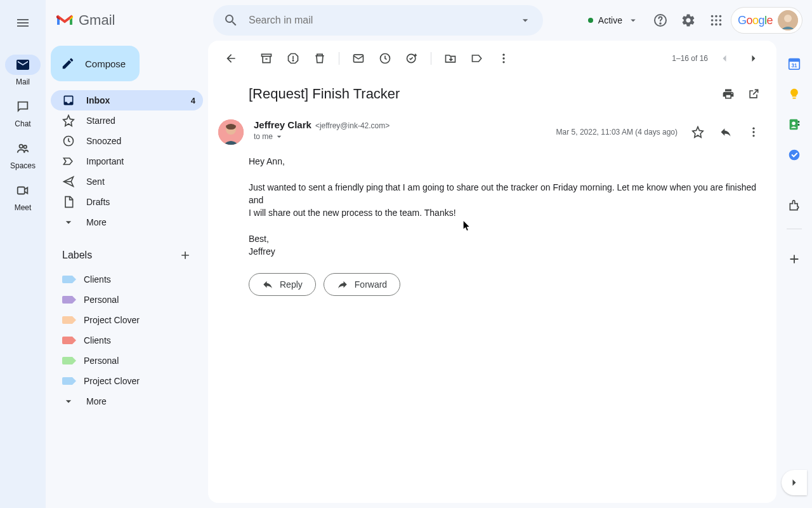  What do you see at coordinates (450, 58) in the screenshot?
I see `move-to-button` at bounding box center [450, 58].